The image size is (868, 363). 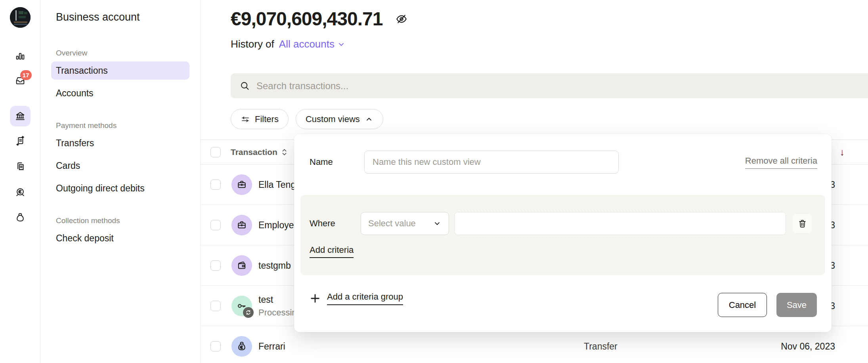 What do you see at coordinates (781, 162) in the screenshot?
I see `remove-all-criteria-label: Remove all criteria` at bounding box center [781, 162].